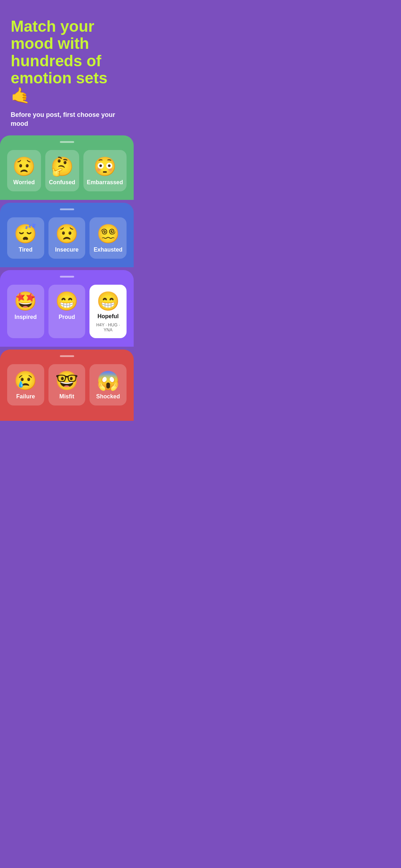 The height and width of the screenshot is (868, 401). What do you see at coordinates (105, 171) in the screenshot?
I see `emotion-card-embarrassed: 😳 Embarrassed` at bounding box center [105, 171].